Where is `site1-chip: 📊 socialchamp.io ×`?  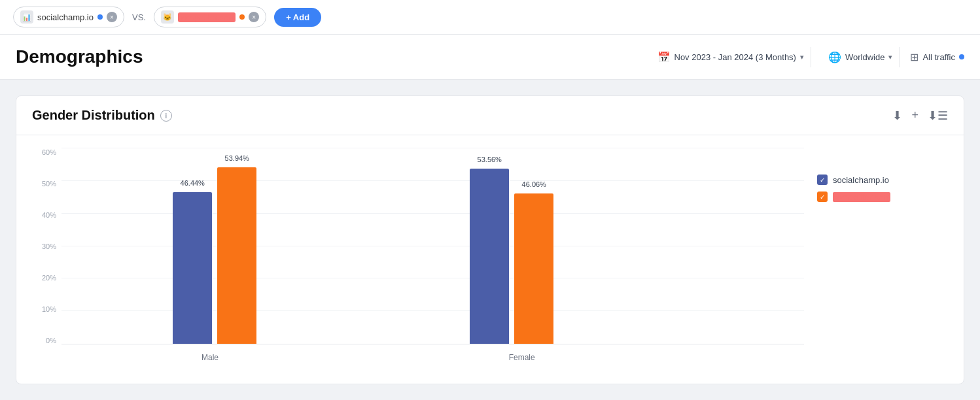 site1-chip: 📊 socialchamp.io × is located at coordinates (69, 17).